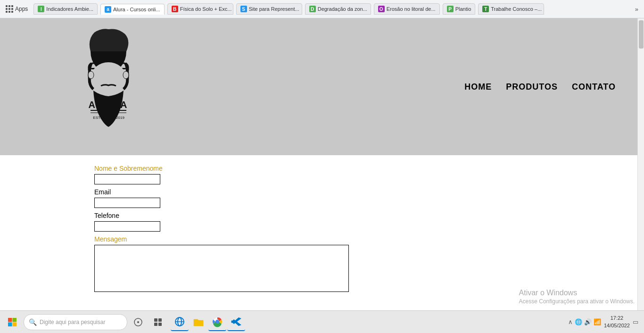  I want to click on scrollbar-thumb, so click(641, 34).